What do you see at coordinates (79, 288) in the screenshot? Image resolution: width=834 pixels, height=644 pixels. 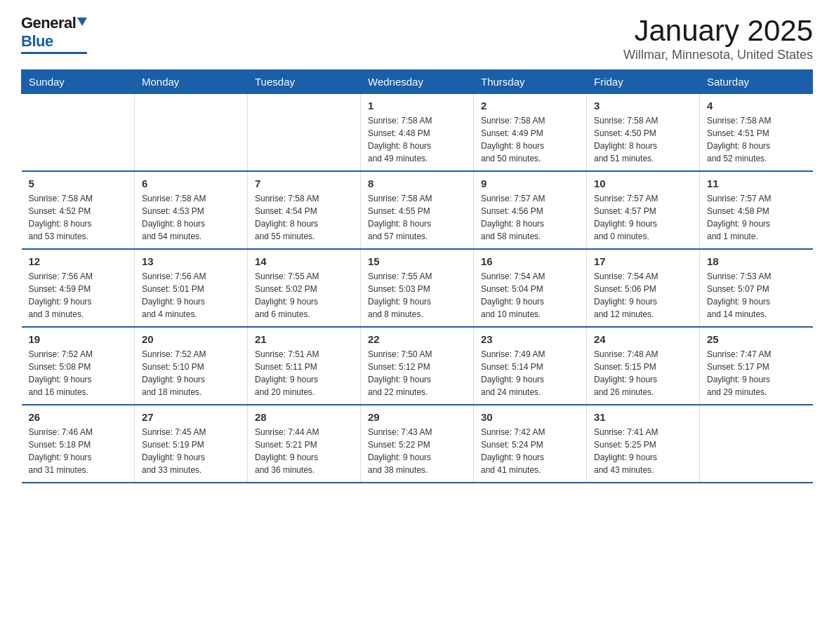 I see `calendar-day-cell: 12Sunrise: 7:56 AM Sunset: 4:59 PM Dayli…` at bounding box center [79, 288].